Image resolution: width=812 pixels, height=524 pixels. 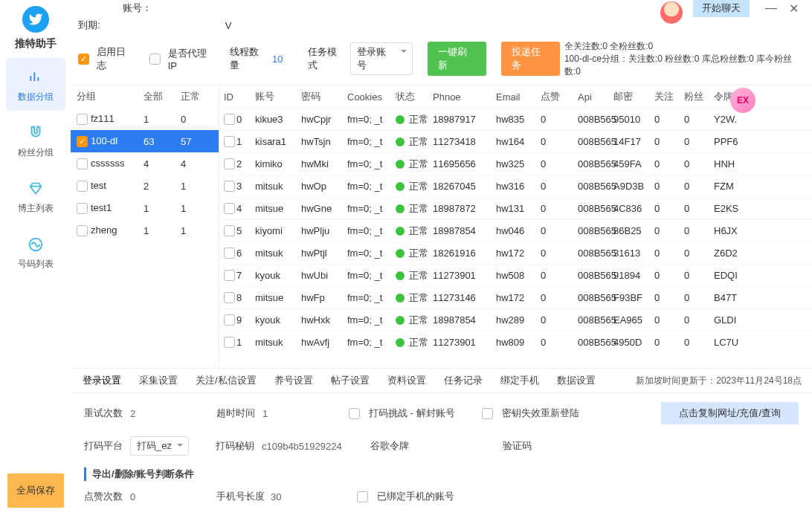 What do you see at coordinates (363, 496) in the screenshot?
I see `bound-phone-checkbox` at bounding box center [363, 496].